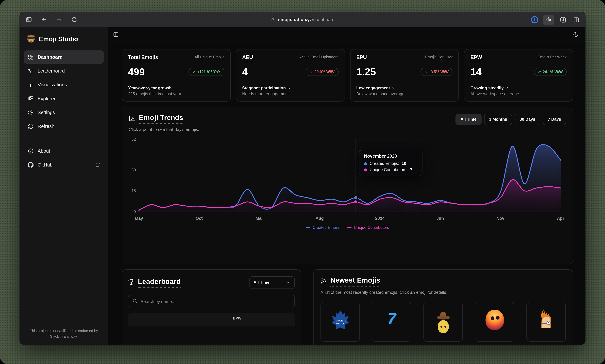 Image resolution: width=605 pixels, height=364 pixels. What do you see at coordinates (302, 20) in the screenshot?
I see `address-bar: emojistudio.xyz/dashboard` at bounding box center [302, 20].